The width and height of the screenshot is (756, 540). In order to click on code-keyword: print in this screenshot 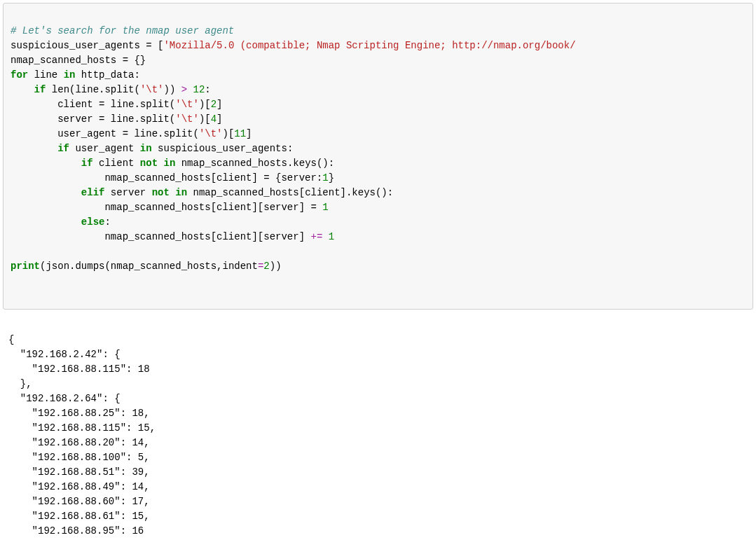, I will do `click(25, 266)`.